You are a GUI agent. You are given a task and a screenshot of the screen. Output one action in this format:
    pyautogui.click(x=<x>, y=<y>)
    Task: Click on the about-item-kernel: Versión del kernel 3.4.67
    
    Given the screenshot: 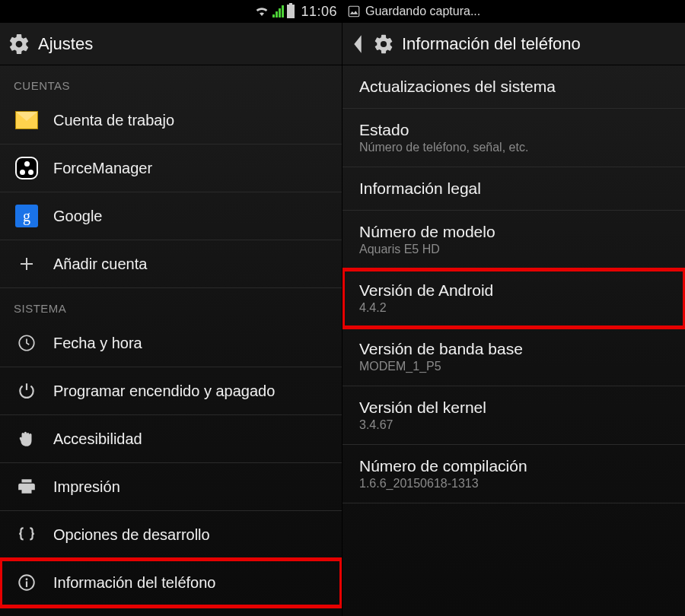 What is the action you would take?
    pyautogui.click(x=514, y=415)
    